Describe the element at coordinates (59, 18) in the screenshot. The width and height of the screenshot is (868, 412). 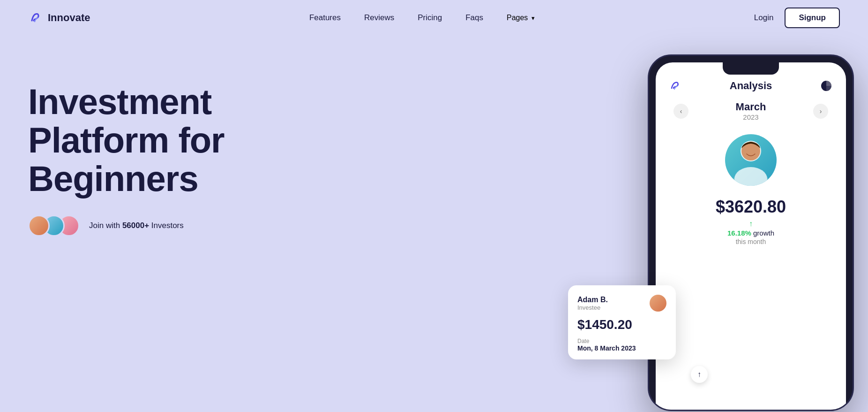
I see `logo: Innovate` at that location.